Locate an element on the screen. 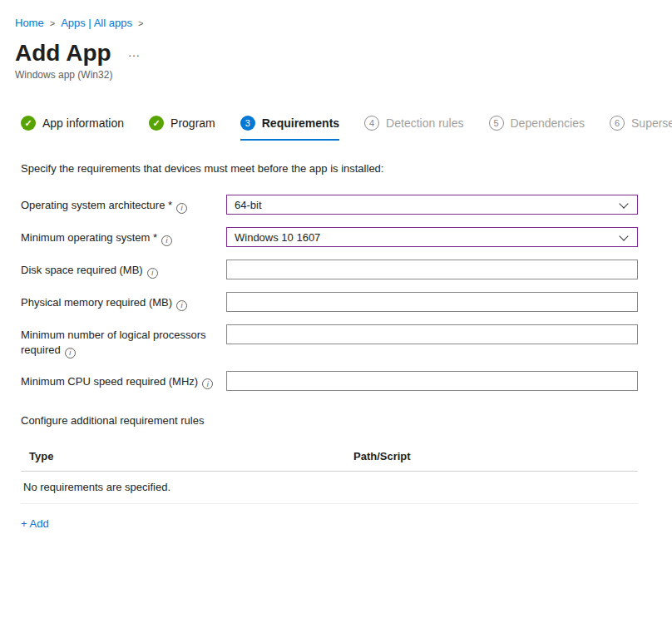 The image size is (672, 623). form-row-physical-memory: Physical memory required (MB)i is located at coordinates (329, 302).